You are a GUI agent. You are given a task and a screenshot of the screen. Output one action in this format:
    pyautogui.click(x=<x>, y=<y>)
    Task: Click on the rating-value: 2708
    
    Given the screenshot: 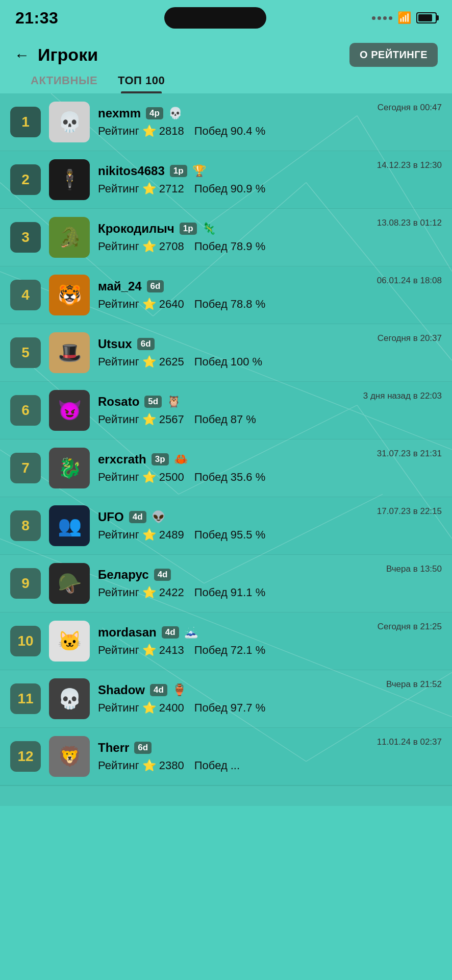 What is the action you would take?
    pyautogui.click(x=171, y=247)
    